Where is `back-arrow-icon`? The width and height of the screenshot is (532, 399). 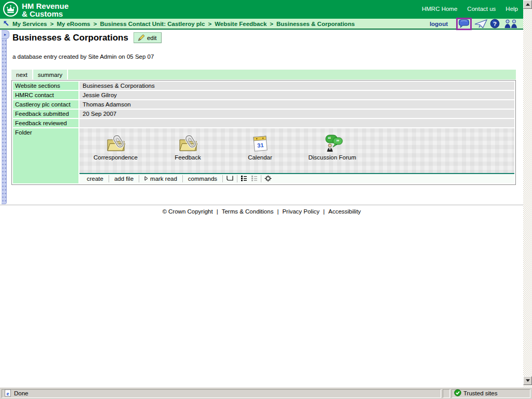
back-arrow-icon is located at coordinates (6, 24).